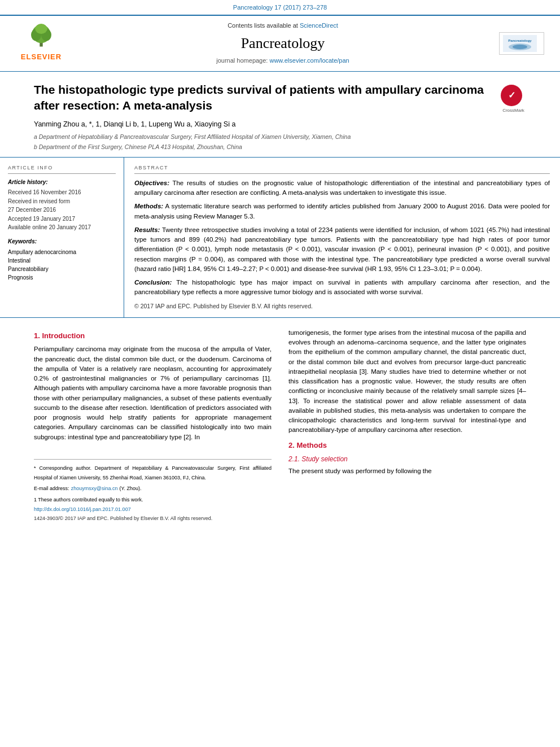 This screenshot has height=747, width=560. I want to click on objectives-label: Objectives:, so click(152, 183).